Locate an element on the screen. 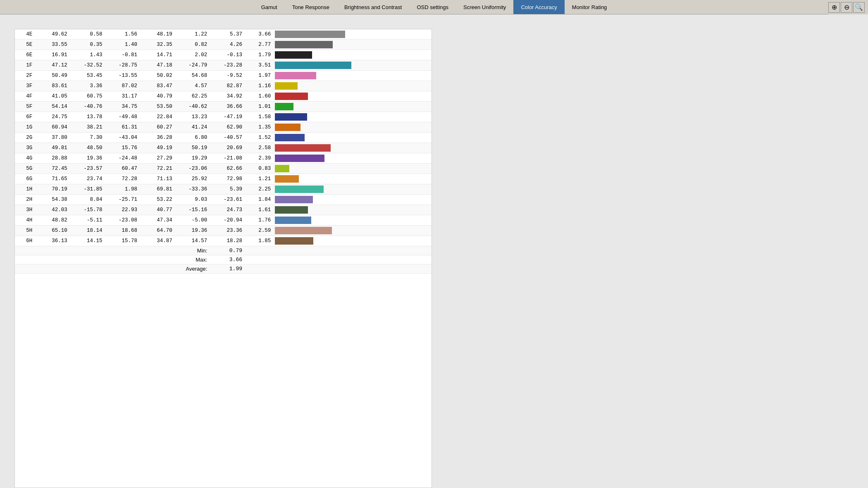 The height and width of the screenshot is (488, 868). zoom-in-button: ⊕ is located at coordinates (834, 7).